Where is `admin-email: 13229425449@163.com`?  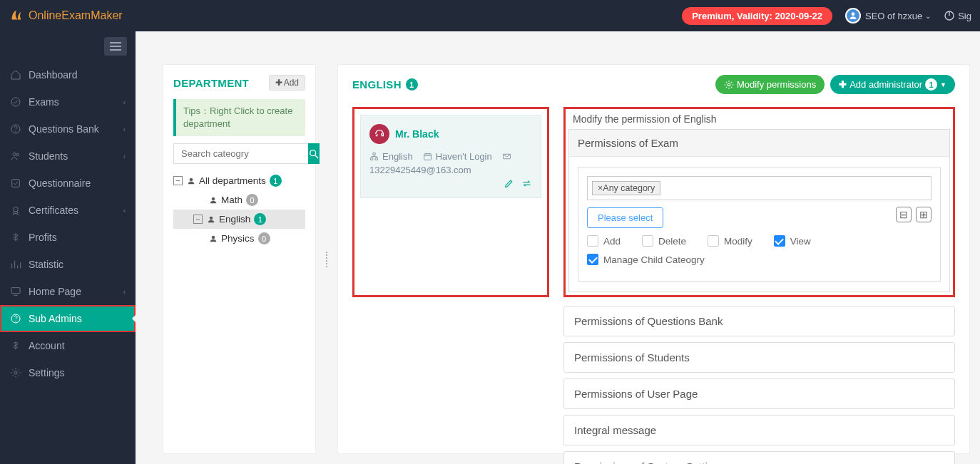 admin-email: 13229425449@163.com is located at coordinates (451, 170).